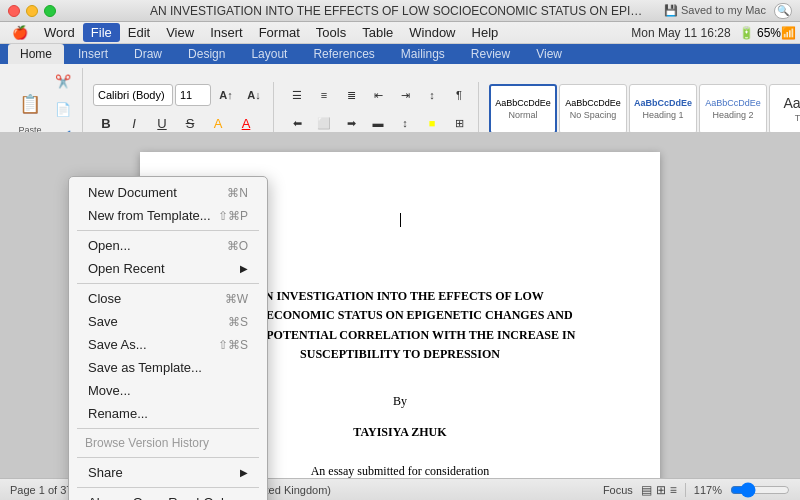 This screenshot has height=500, width=800. I want to click on menu-open-label: Open..., so click(110, 246).